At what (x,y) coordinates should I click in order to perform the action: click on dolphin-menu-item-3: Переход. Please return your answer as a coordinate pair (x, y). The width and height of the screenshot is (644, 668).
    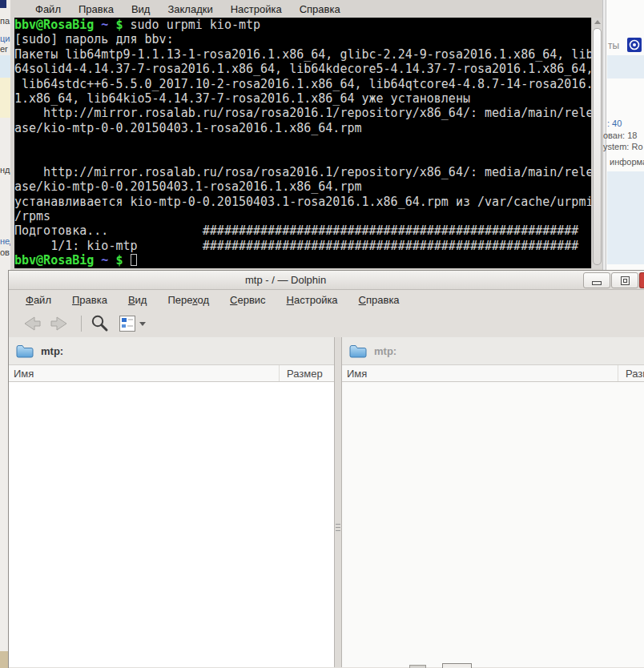
    Looking at the image, I should click on (188, 300).